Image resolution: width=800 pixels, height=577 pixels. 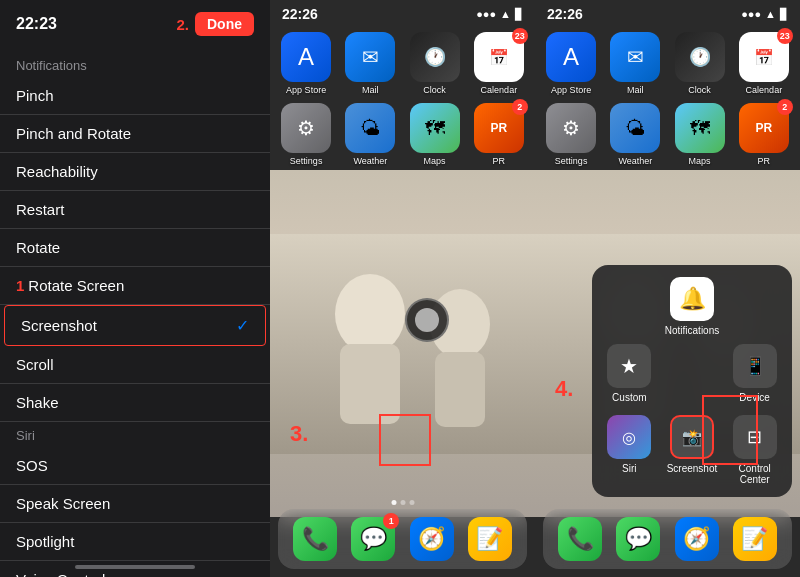 What do you see at coordinates (36, 24) in the screenshot?
I see `left-time: 22:23` at bounding box center [36, 24].